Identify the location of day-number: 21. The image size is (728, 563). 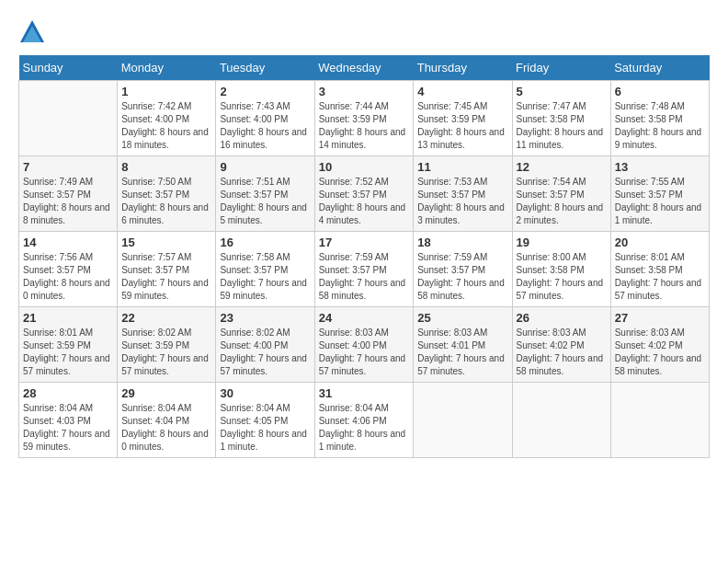
(68, 318).